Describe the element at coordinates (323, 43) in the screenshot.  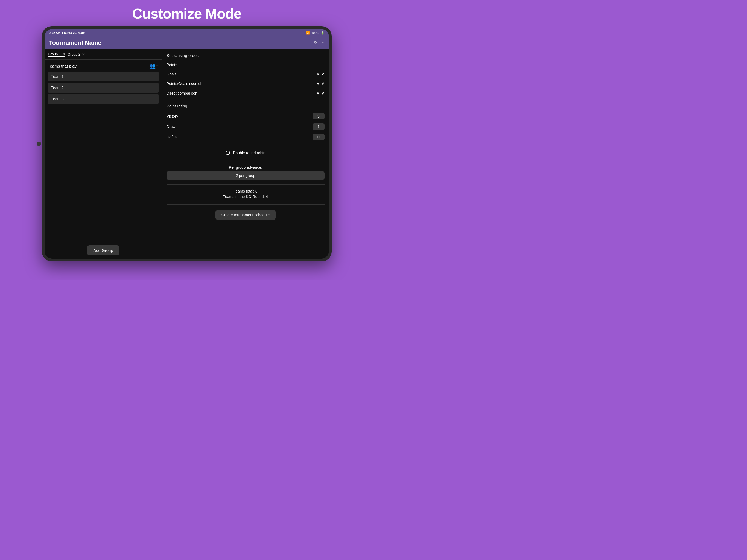
I see `home-icon: ⌂` at that location.